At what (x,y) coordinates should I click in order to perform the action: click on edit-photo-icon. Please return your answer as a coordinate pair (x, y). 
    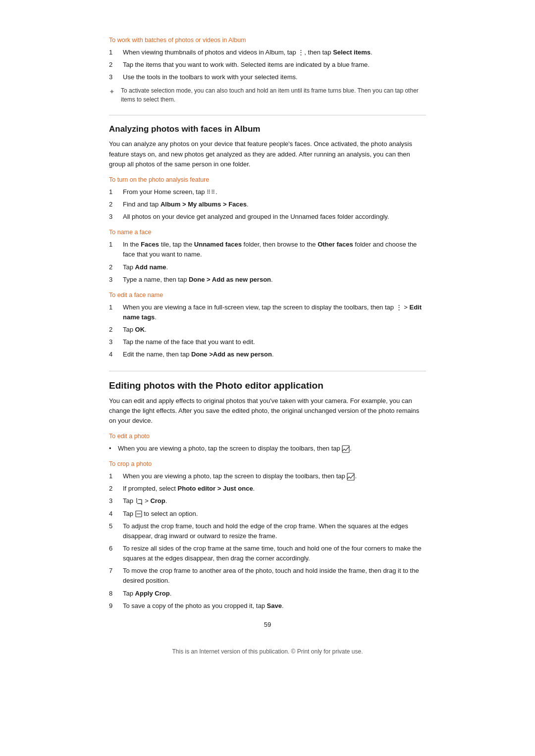
    Looking at the image, I should click on (346, 449).